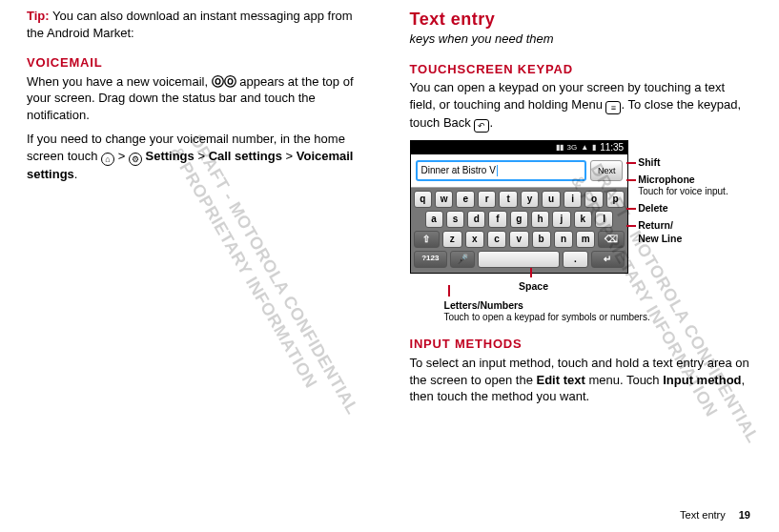  I want to click on key-period: ., so click(575, 259).